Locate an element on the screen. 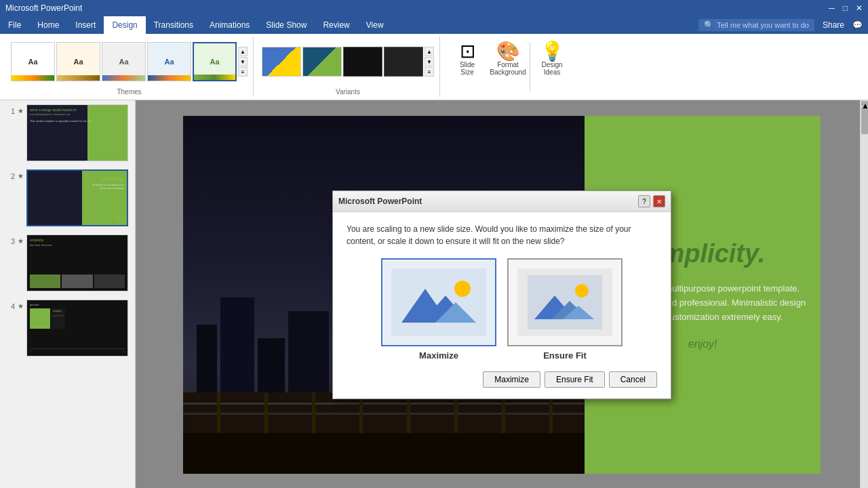 The image size is (868, 488). slide-thumb-2: simplicity. simplicity is a multipurpose… is located at coordinates (77, 198).